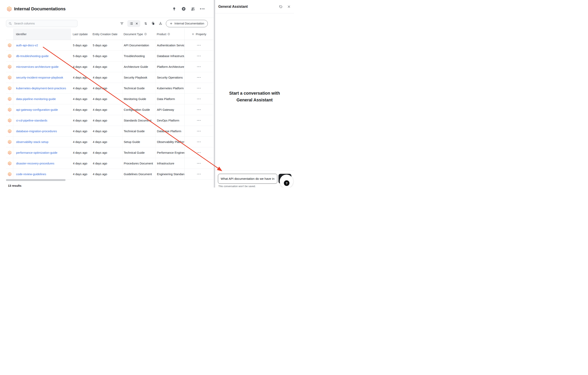  Describe the element at coordinates (233, 7) in the screenshot. I see `assistant-title: General Assistant` at that location.